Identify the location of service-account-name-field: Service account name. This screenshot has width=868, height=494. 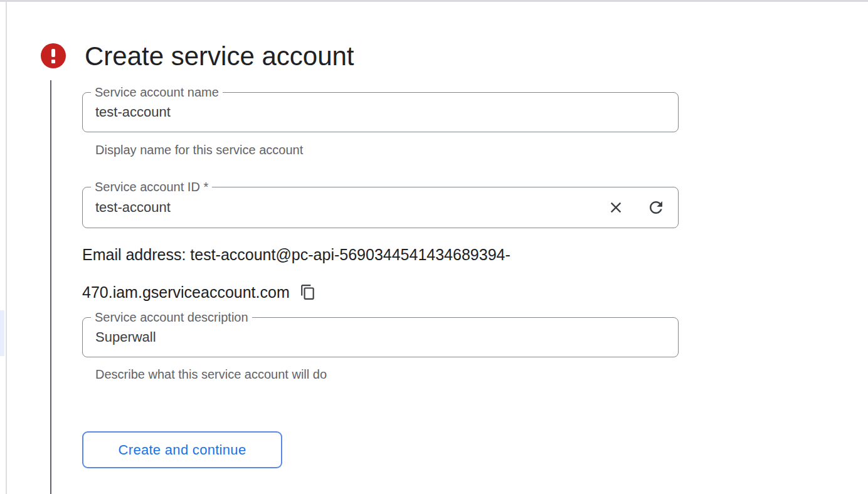
(380, 112).